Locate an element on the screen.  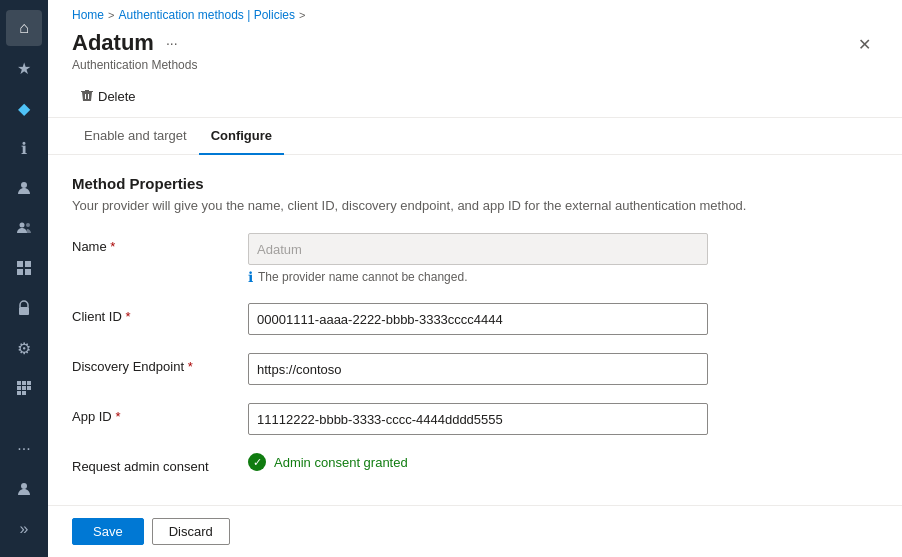
client-id-field-row: Client ID * is located at coordinates (475, 319).